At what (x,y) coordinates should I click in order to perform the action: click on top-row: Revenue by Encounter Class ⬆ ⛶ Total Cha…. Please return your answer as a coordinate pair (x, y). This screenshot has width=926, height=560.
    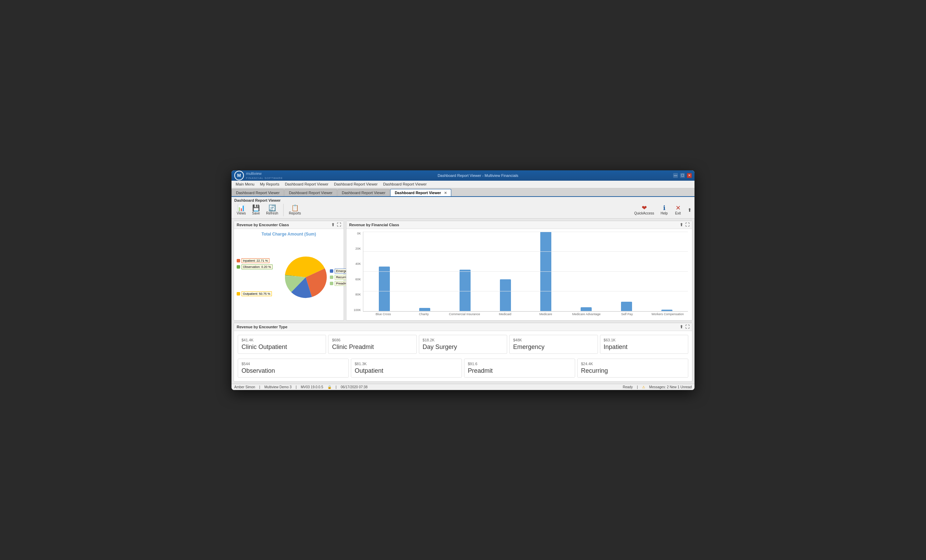
    Looking at the image, I should click on (463, 271).